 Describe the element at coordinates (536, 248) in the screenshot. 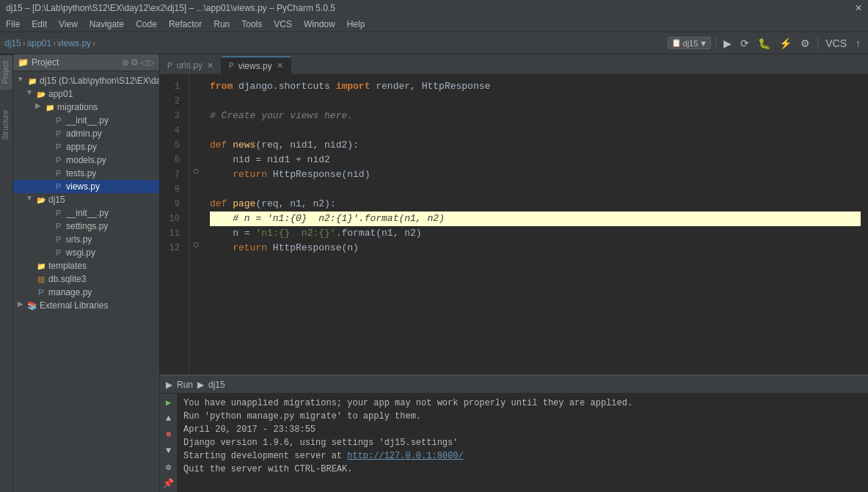

I see `code-line-12: return HttpResponse(n)` at that location.